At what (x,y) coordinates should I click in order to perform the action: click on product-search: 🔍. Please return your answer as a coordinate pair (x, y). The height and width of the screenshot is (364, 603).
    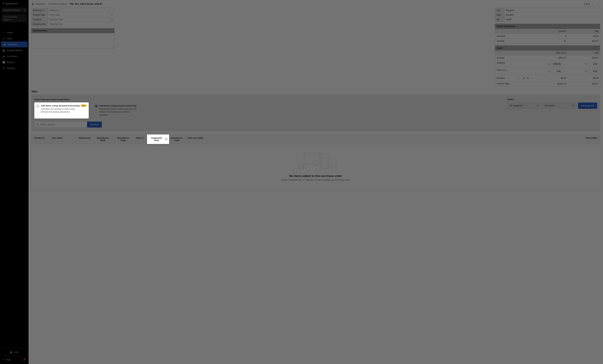
    Looking at the image, I should click on (61, 125).